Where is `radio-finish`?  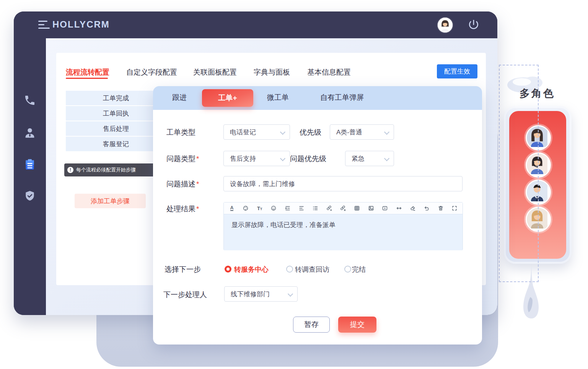
radio-finish is located at coordinates (348, 269).